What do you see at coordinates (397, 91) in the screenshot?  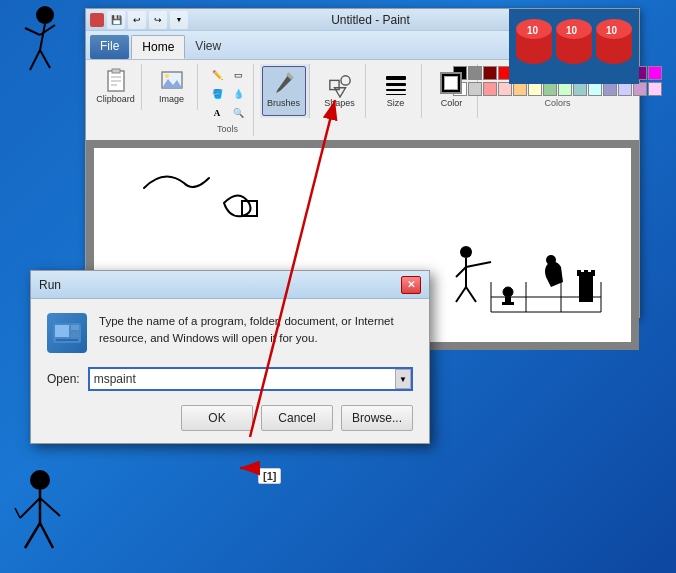 I see `size-group: Size` at bounding box center [397, 91].